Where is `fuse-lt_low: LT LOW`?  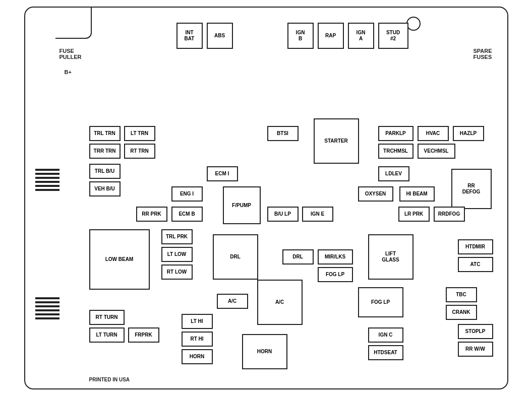
fuse-lt_low: LT LOW is located at coordinates (177, 254).